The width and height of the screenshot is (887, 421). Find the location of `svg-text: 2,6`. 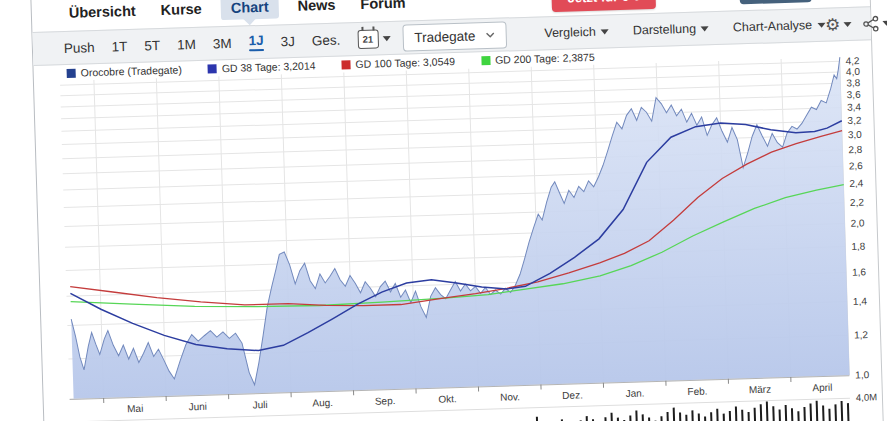

svg-text: 2,6 is located at coordinates (856, 166).